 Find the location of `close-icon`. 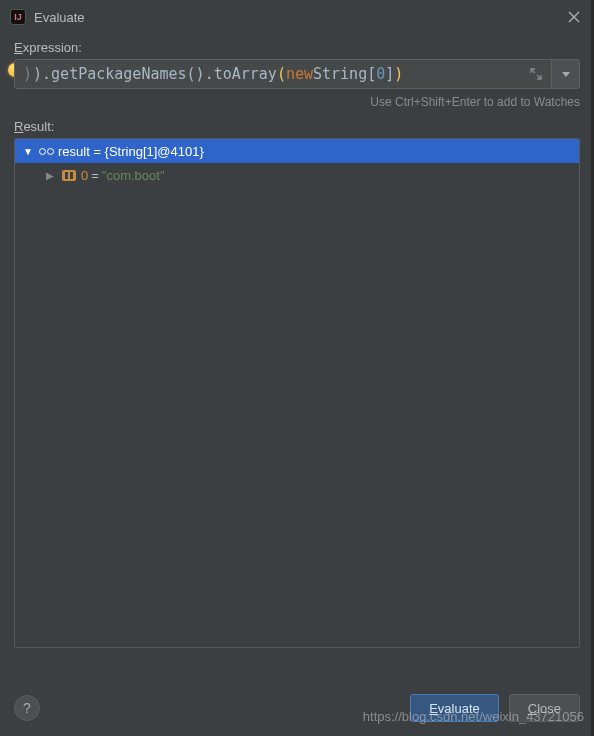

close-icon is located at coordinates (574, 17).